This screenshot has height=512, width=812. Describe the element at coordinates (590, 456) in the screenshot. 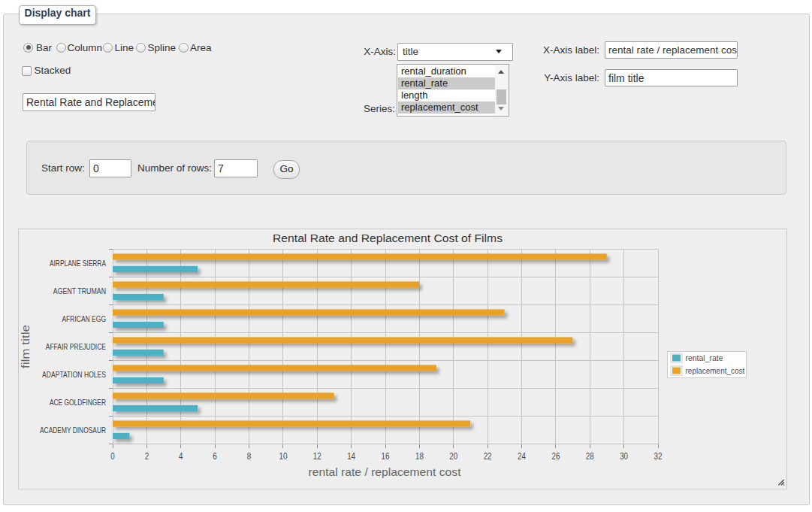

I see `svg-text: 28` at that location.